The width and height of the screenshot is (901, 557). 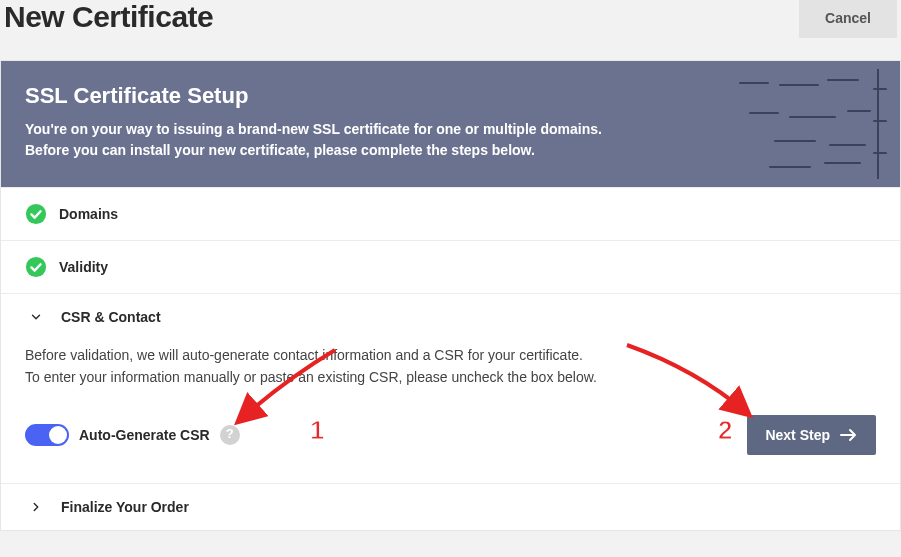 What do you see at coordinates (88, 214) in the screenshot?
I see `step-domains-label: Domains` at bounding box center [88, 214].